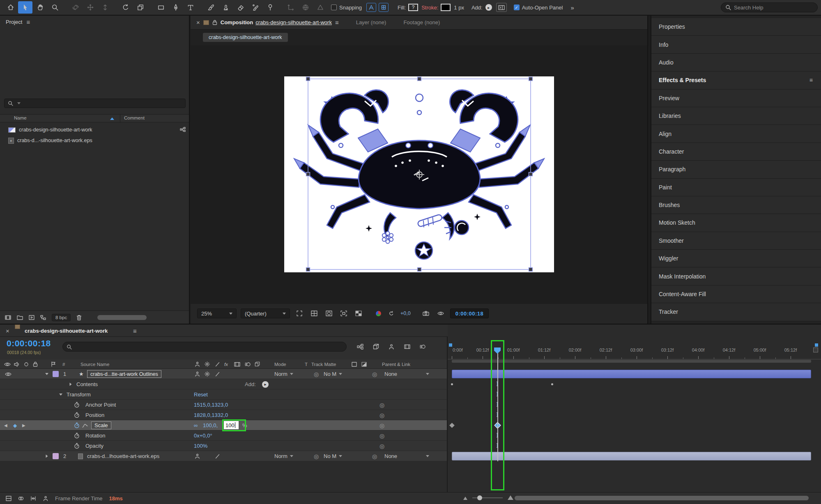  I want to click on transform-label: Transform, so click(79, 394).